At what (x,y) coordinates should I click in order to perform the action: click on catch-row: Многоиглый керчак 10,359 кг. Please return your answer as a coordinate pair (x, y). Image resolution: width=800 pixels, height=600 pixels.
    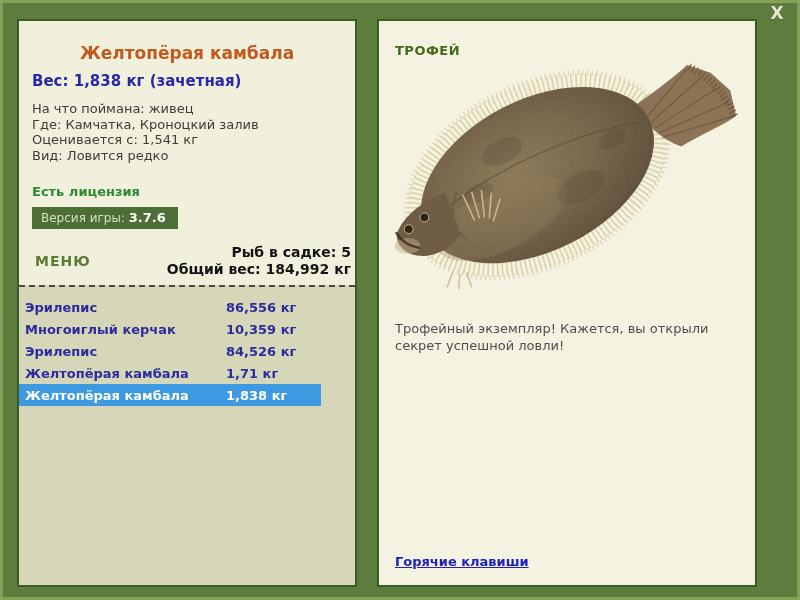
    Looking at the image, I should click on (170, 329).